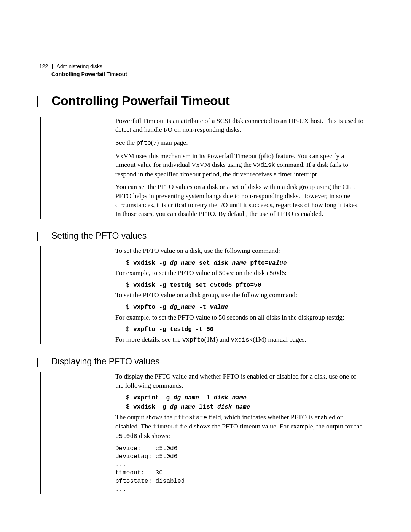  What do you see at coordinates (241, 433) in the screenshot?
I see `displaying-body: To display the PFTO value and whether PF…` at bounding box center [241, 433].